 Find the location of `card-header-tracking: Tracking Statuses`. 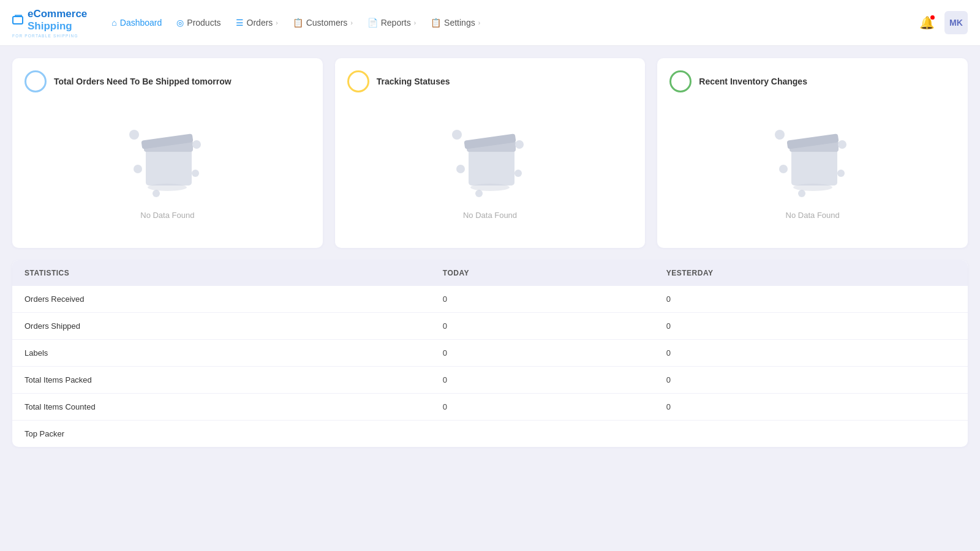

card-header-tracking: Tracking Statuses is located at coordinates (399, 81).